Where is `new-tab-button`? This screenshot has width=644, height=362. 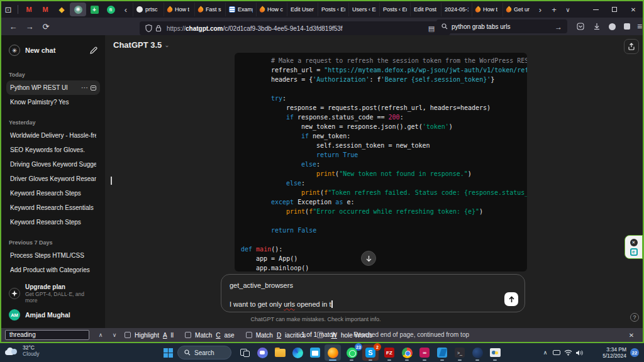
new-tab-button is located at coordinates (554, 9).